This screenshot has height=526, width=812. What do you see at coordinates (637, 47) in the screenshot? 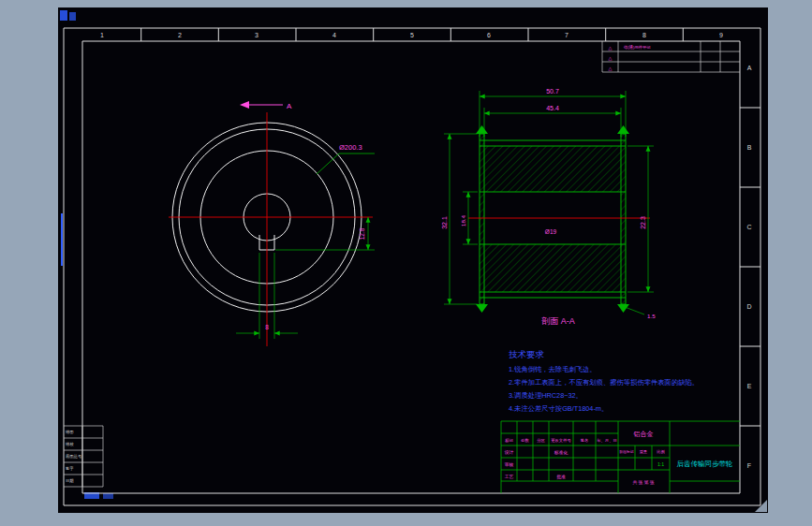
I see `revision-note: 借(通)用件登记` at bounding box center [637, 47].